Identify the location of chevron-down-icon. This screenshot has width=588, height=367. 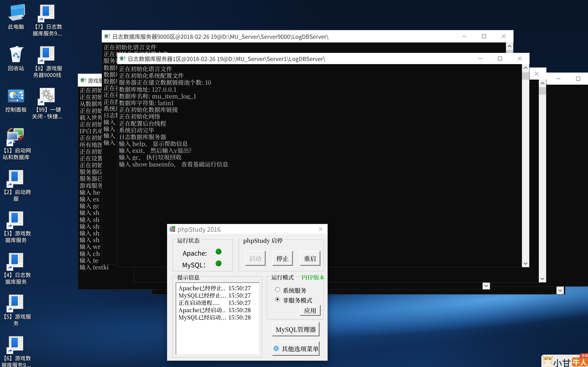
(486, 286).